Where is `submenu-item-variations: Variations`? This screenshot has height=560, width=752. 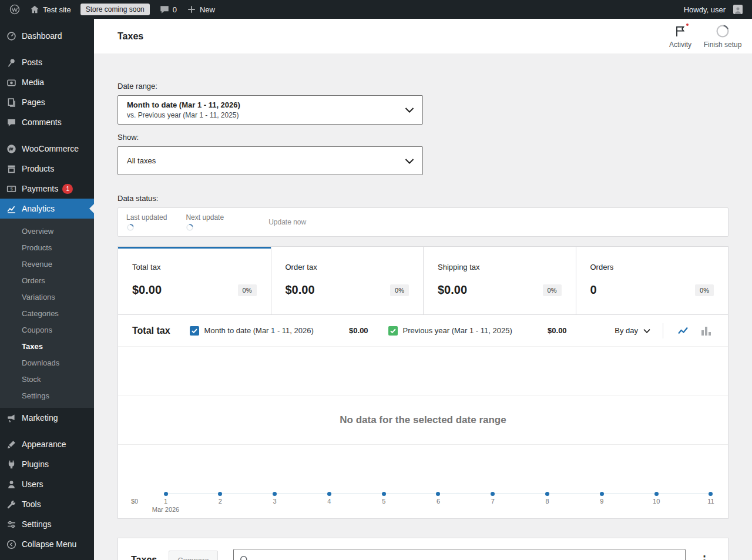
submenu-item-variations: Variations is located at coordinates (47, 297).